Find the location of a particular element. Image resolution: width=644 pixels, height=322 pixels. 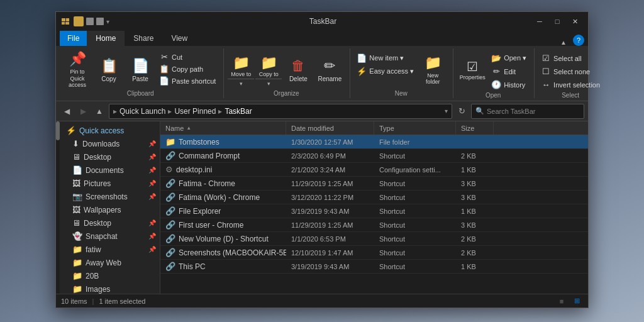

copy-to-button: 📁 Copy to is located at coordinates (269, 65).